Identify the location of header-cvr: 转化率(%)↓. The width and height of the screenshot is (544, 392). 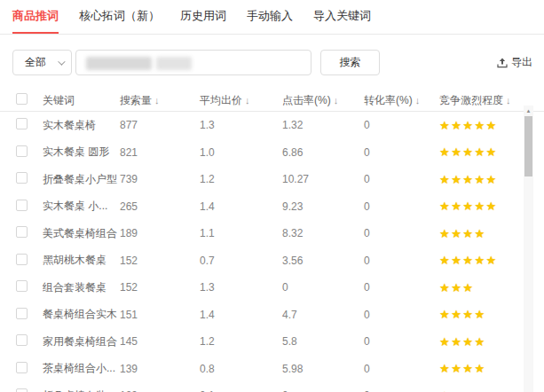
(401, 101).